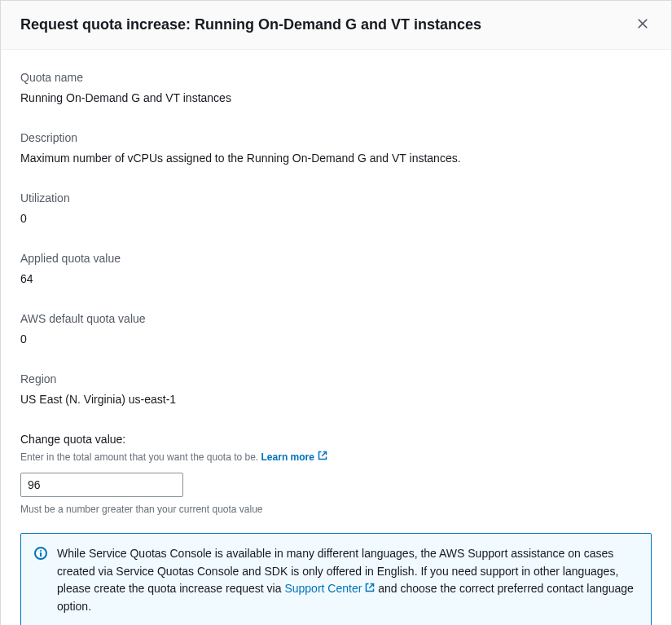 This screenshot has width=672, height=625. What do you see at coordinates (336, 474) in the screenshot?
I see `change-quota-section: Change quota value: Enter in the total a…` at bounding box center [336, 474].